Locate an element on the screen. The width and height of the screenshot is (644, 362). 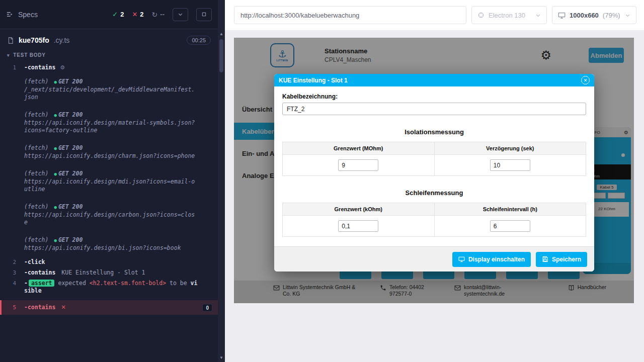
spec-file-icon is located at coordinates (11, 40).